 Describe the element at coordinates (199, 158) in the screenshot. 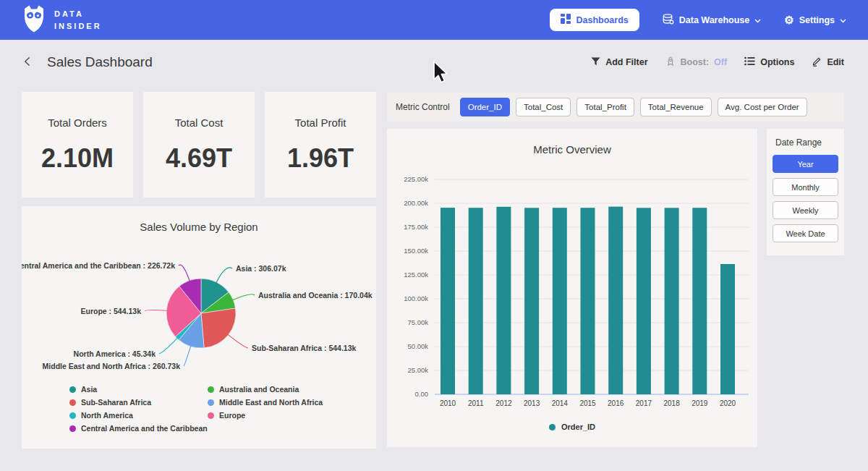

I see `stat-value: 4.69T` at that location.